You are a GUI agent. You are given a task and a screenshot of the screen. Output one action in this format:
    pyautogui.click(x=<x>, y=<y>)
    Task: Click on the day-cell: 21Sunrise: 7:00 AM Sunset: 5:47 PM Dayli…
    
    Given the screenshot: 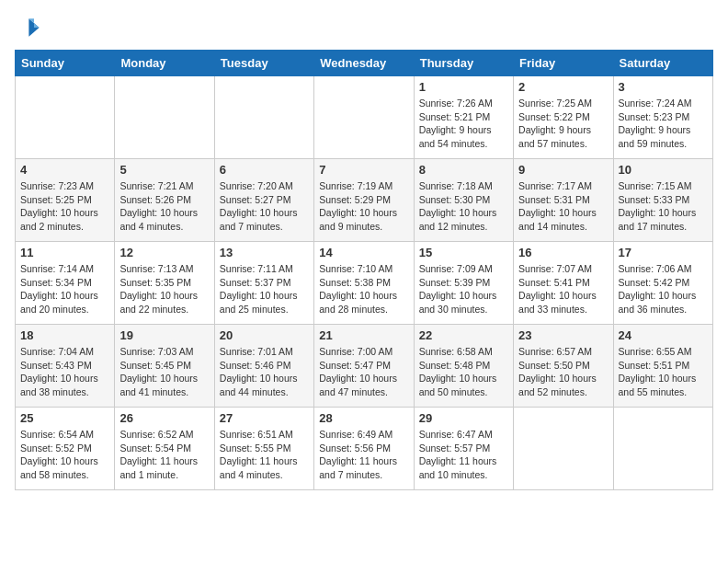 What is the action you would take?
    pyautogui.click(x=364, y=366)
    